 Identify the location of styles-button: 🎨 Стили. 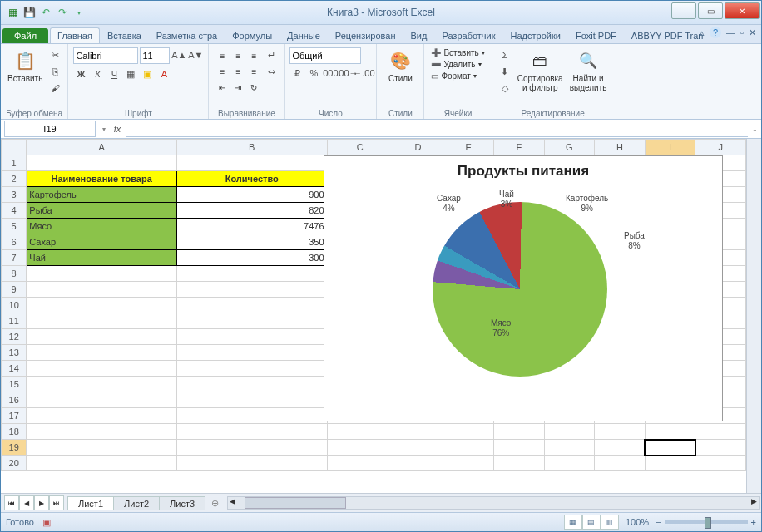
(400, 66).